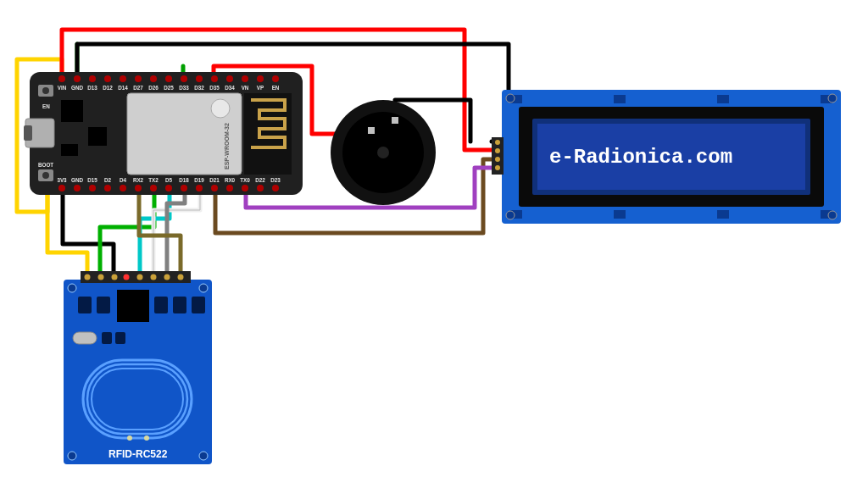 The height and width of the screenshot is (477, 868). What do you see at coordinates (184, 180) in the screenshot?
I see `svg-text: D18` at bounding box center [184, 180].